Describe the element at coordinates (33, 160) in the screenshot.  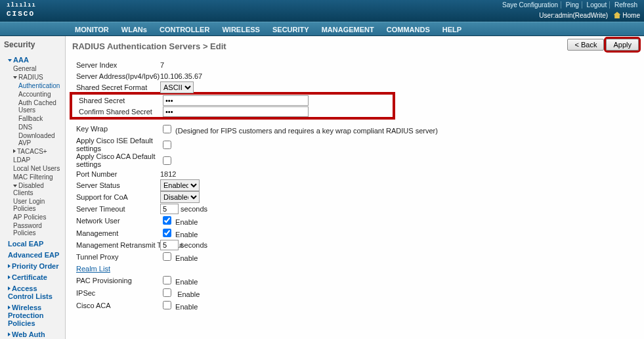
I see `nav-ldap: LDAP` at that location.